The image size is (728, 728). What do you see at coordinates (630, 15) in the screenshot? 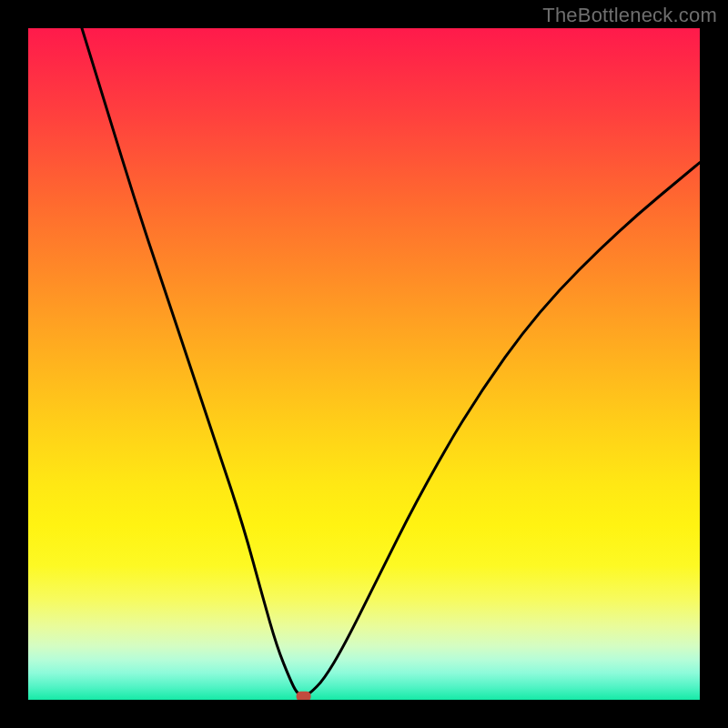
I see `watermark-text: TheBottleneck.com` at bounding box center [630, 15].